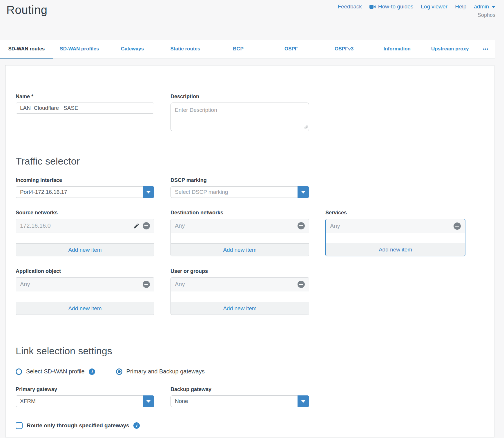 The image size is (504, 438). I want to click on incoming-interface-dropdown: Port4-172.16.16.17, so click(85, 192).